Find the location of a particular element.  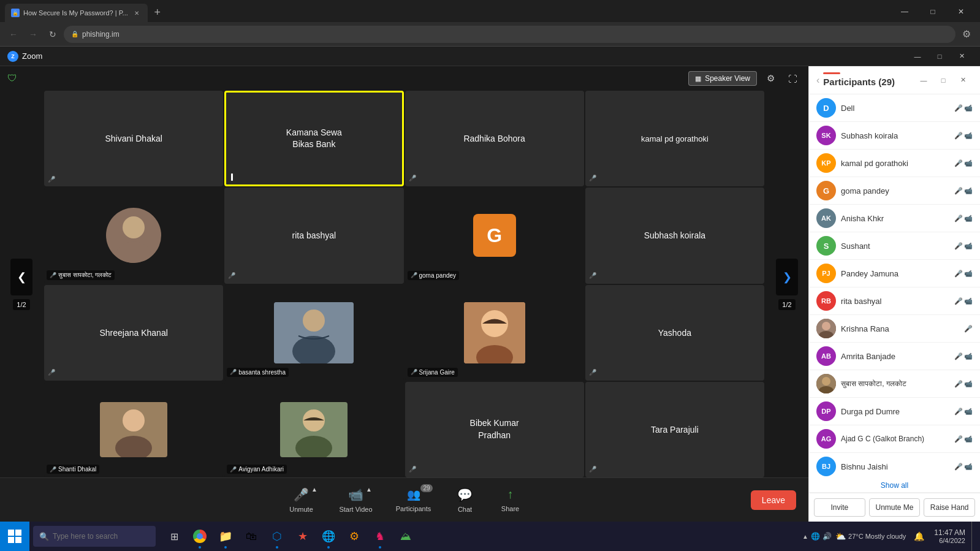

chat-icon-area: 💬 is located at coordinates (465, 495).